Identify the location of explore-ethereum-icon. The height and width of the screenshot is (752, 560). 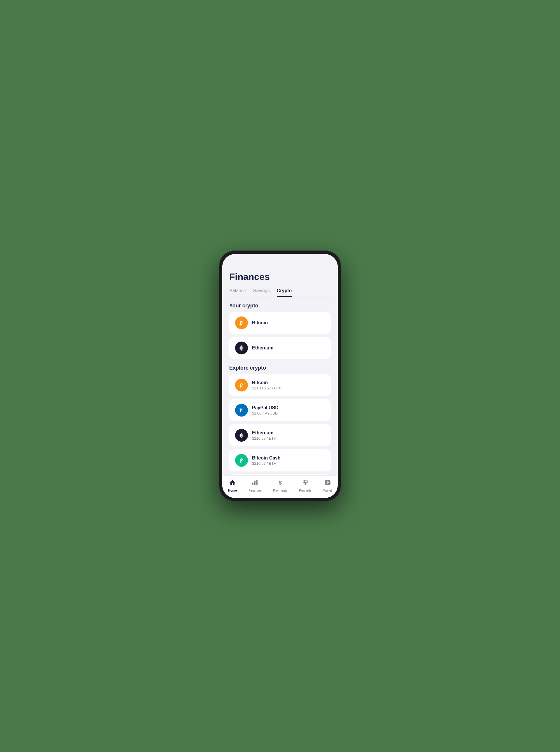
(241, 435).